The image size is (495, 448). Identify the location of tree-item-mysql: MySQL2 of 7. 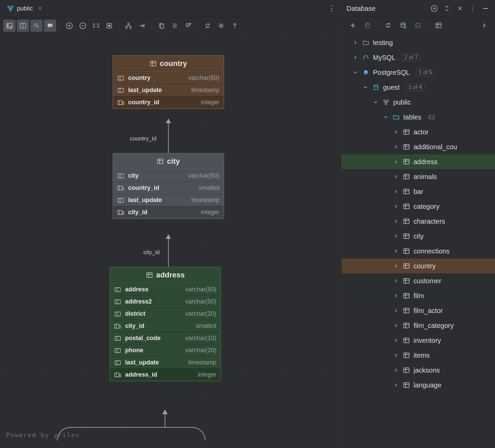
(419, 58).